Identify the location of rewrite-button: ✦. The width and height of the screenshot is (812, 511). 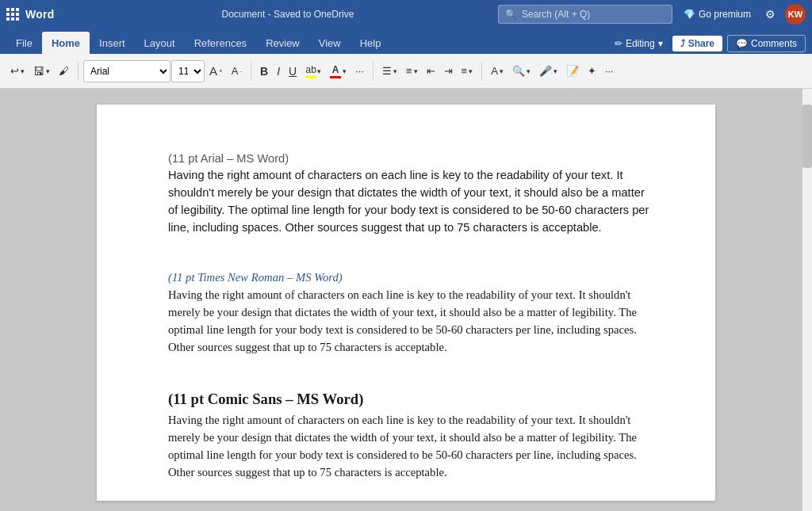
(592, 71).